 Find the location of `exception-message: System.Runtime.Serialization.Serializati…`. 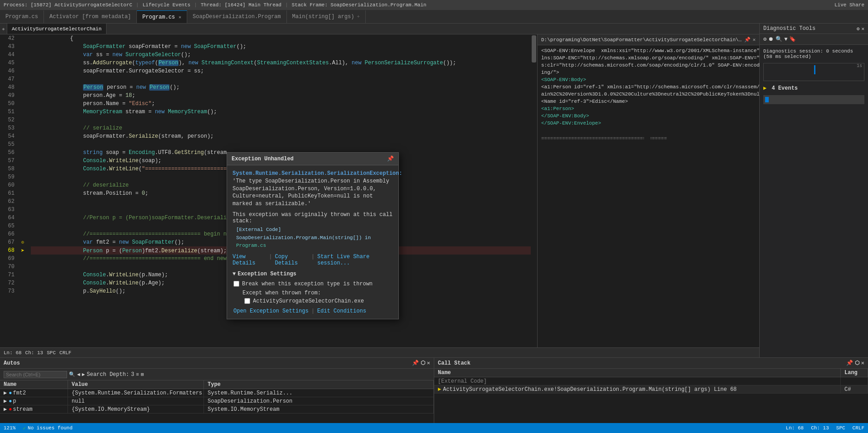

exception-message: System.Runtime.Serialization.Serializati… is located at coordinates (313, 189).